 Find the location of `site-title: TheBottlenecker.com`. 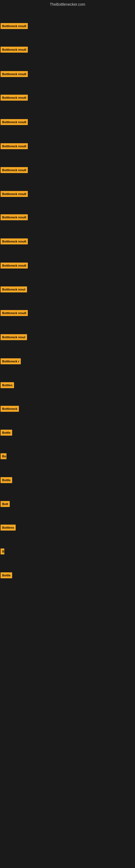

site-title: TheBottlenecker.com is located at coordinates (68, 4).